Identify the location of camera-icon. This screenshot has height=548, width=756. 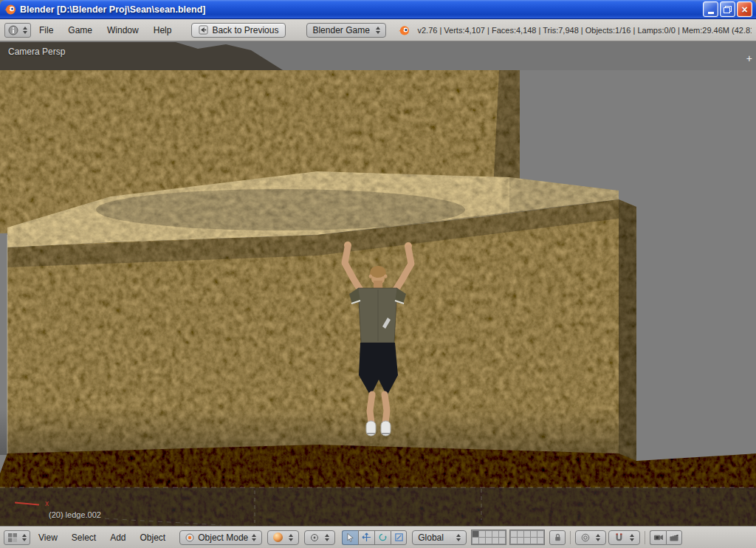
(659, 538).